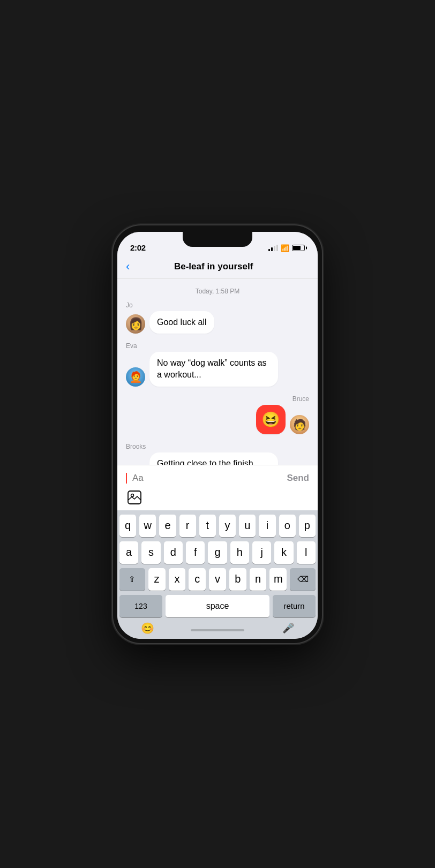 The image size is (435, 868). I want to click on wifi-icon: 📶, so click(285, 248).